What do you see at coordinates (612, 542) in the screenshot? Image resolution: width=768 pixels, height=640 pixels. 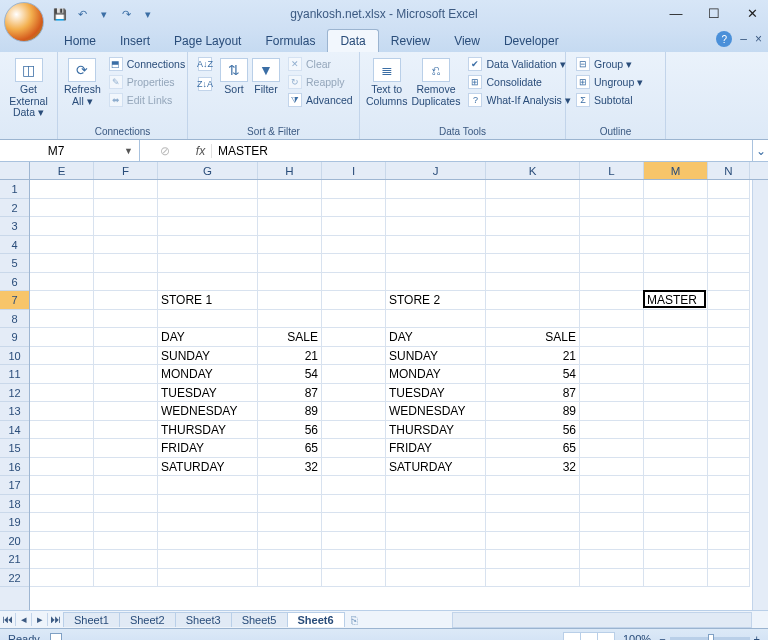 I see `cell-L20` at bounding box center [612, 542].